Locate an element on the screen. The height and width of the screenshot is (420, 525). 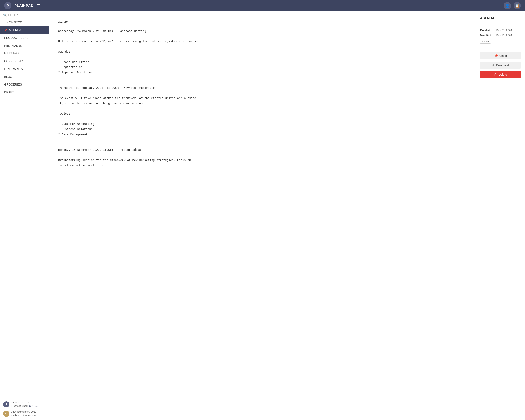
hamburger-icon: ☰ is located at coordinates (38, 6).